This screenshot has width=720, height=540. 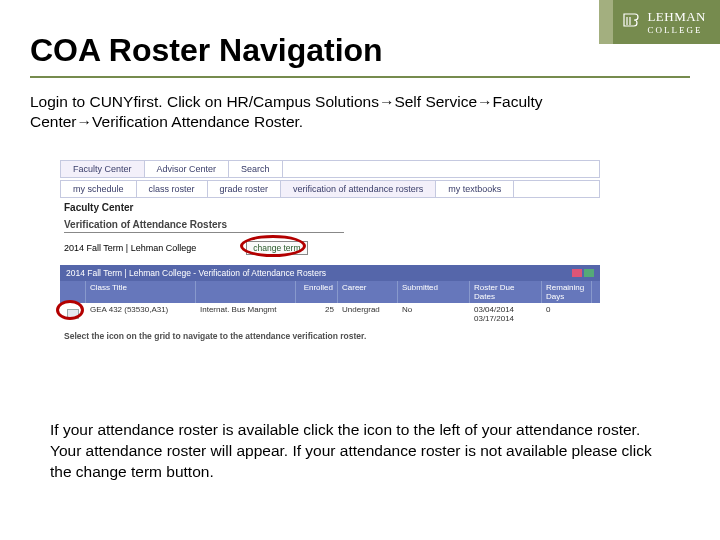 I want to click on tab-verification-attendance: verification of attendance rosters, so click(x=358, y=189).